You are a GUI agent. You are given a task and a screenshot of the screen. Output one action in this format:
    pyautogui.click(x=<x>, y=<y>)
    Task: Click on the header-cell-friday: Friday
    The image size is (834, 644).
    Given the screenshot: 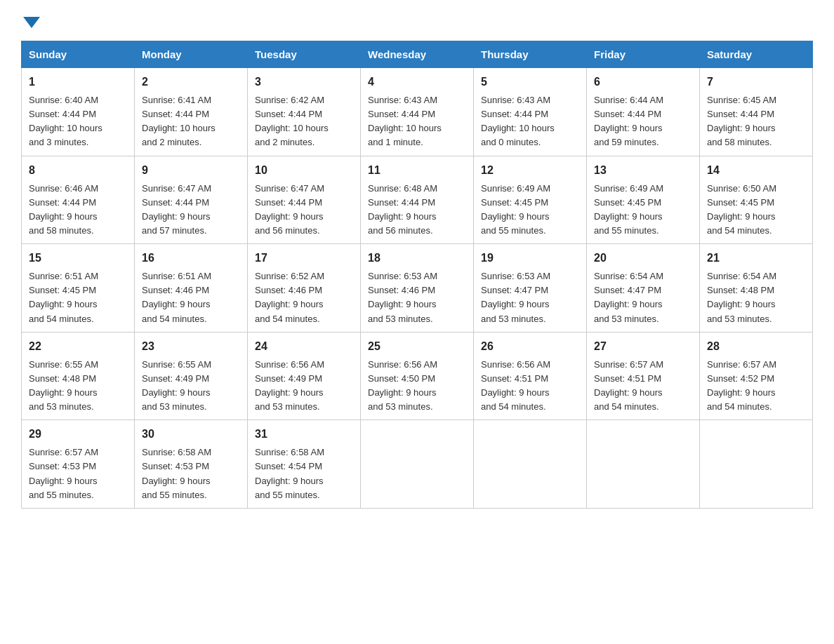 What is the action you would take?
    pyautogui.click(x=643, y=55)
    